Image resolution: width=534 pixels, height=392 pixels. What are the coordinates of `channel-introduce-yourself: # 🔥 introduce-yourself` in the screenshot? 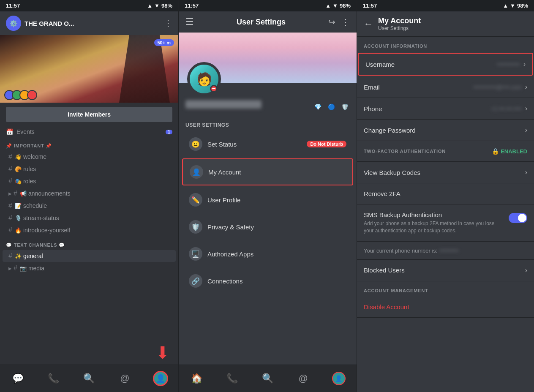 It's located at (89, 230).